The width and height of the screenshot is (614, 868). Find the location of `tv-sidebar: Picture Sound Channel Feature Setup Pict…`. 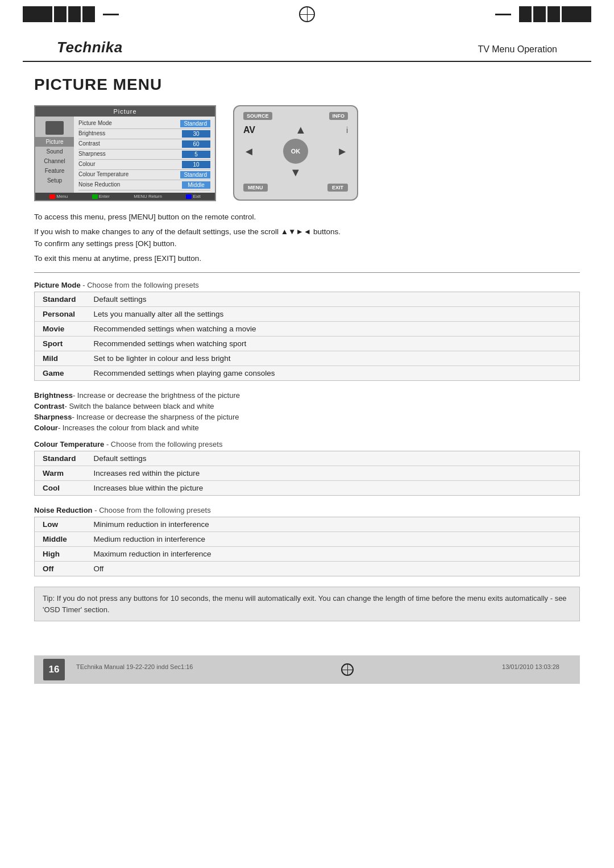

tv-sidebar: Picture Sound Channel Feature Setup Pict… is located at coordinates (125, 155).